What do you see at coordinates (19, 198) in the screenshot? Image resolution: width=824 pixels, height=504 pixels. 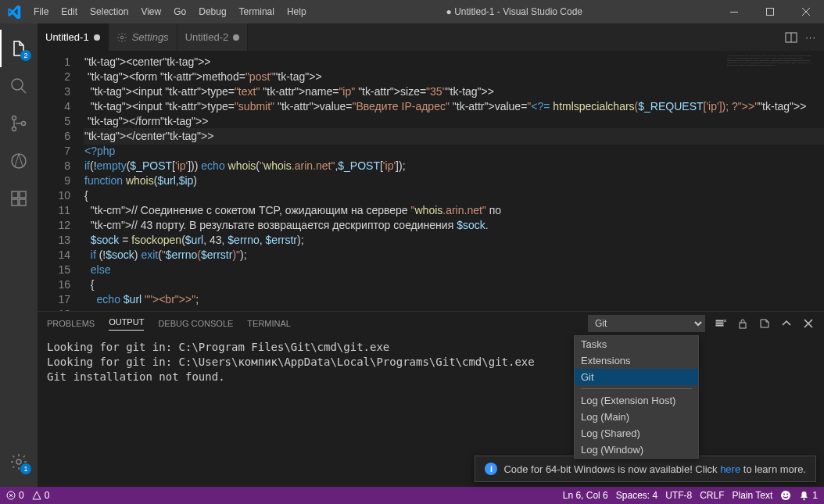 I see `extensions-icon` at bounding box center [19, 198].